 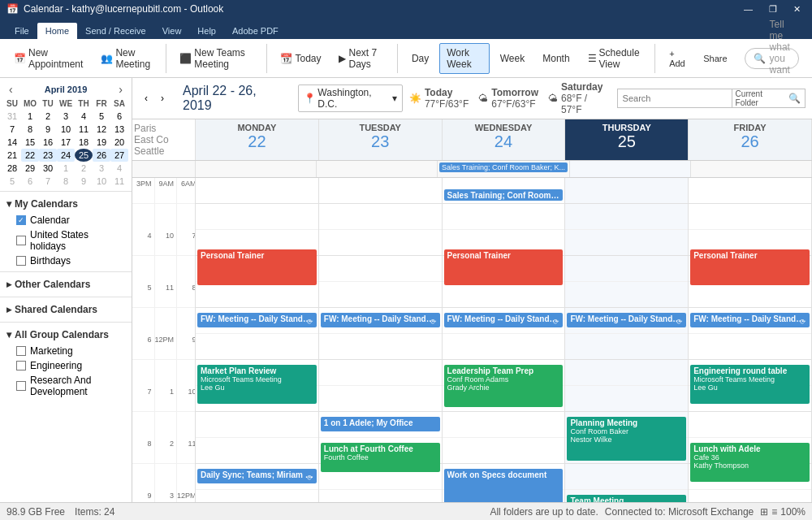 What do you see at coordinates (66, 142) in the screenshot?
I see `mini-cal-day: 17` at bounding box center [66, 142].